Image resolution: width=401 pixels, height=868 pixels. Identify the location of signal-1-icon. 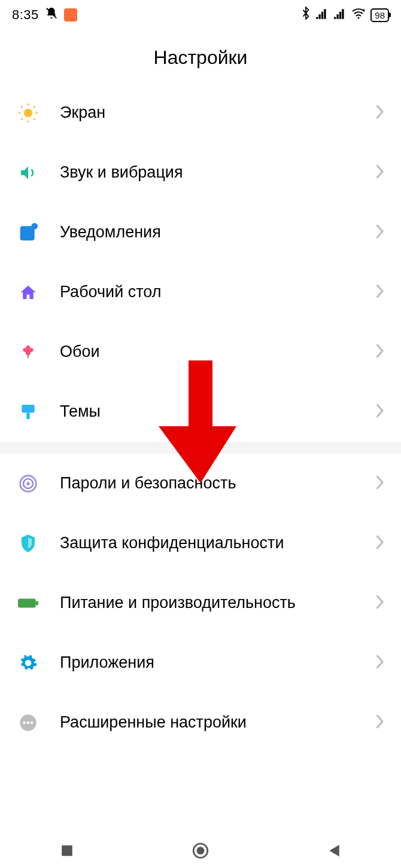
(322, 15).